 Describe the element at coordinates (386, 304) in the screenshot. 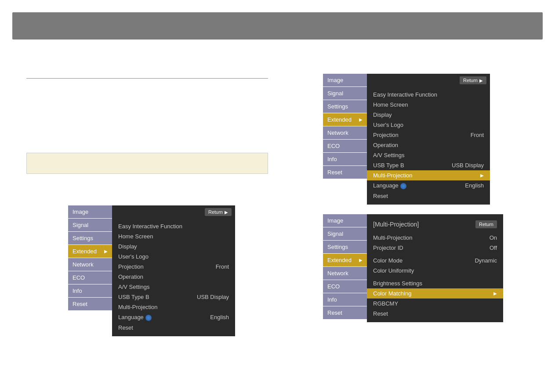

I see `mp-dropdown-label-rgbcmy: RGBCMY` at that location.